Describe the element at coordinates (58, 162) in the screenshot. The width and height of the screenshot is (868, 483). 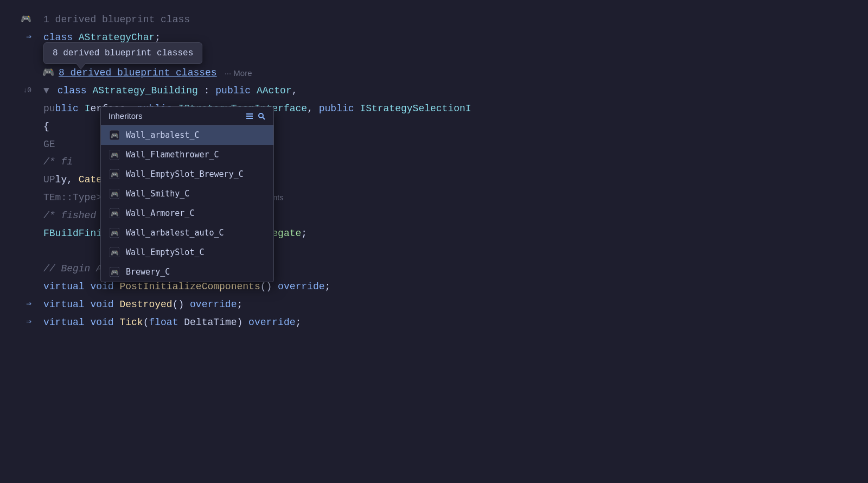
I see `comment1-partial: /* fi` at that location.